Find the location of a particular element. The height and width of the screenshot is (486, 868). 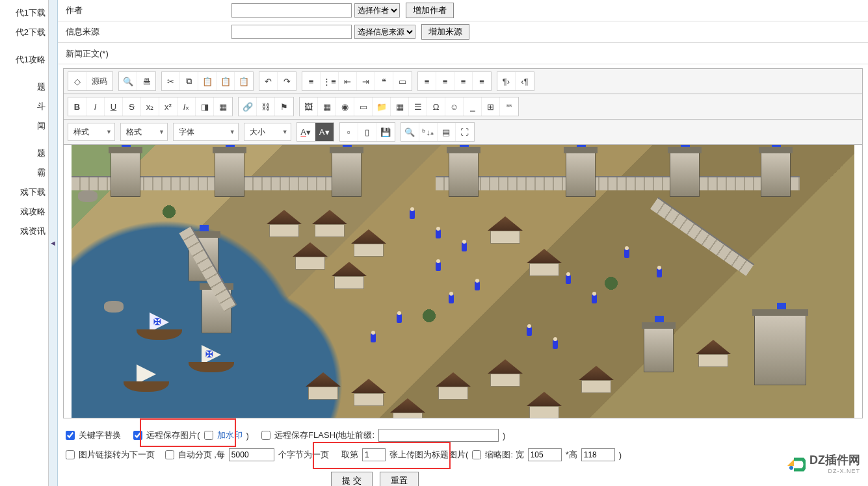

paste-word-icon: 📋 is located at coordinates (244, 81).